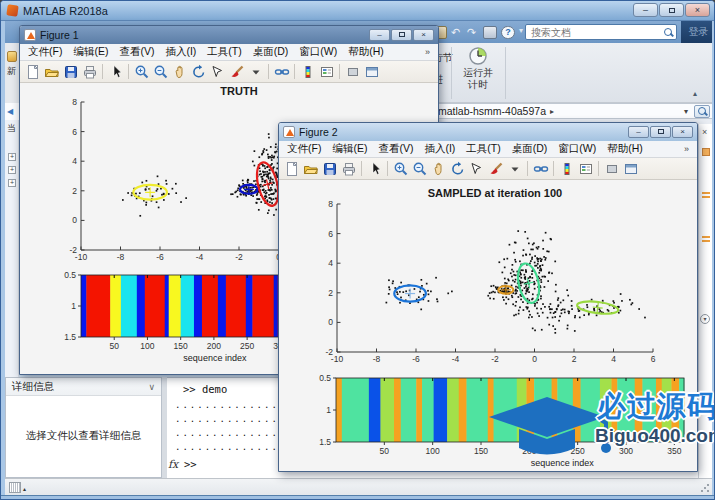  What do you see at coordinates (568, 111) in the screenshot?
I see `address-bar: matlab-hsmm-40a597a ▸ ▾` at bounding box center [568, 111].